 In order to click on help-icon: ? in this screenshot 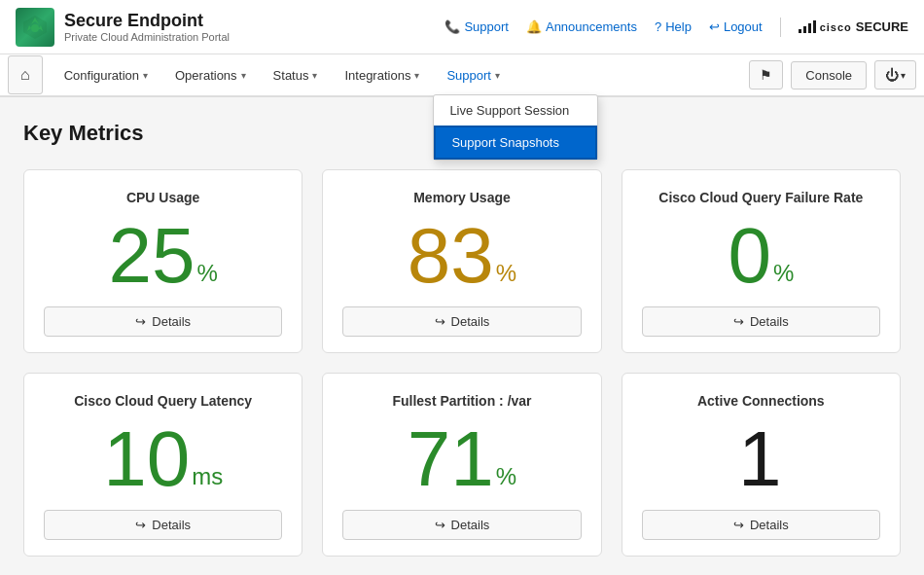, I will do `click(657, 27)`.